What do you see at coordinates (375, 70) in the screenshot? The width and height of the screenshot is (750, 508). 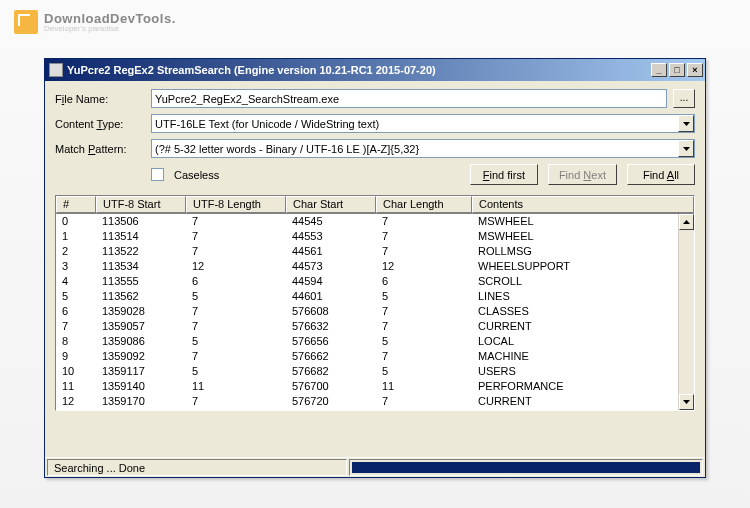 I see `titlebar: YuPcre2 RegEx2 StreamSearch (Engine vers…` at bounding box center [375, 70].